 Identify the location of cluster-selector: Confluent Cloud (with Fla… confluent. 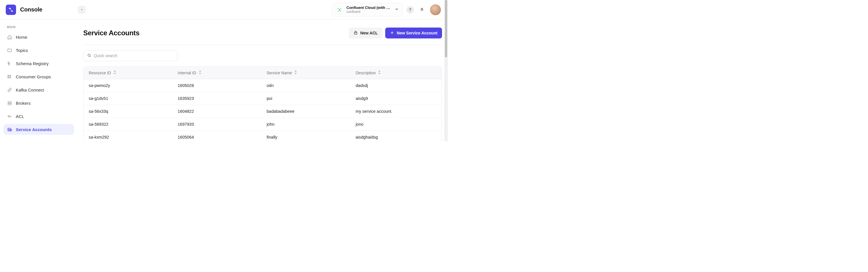
(367, 10).